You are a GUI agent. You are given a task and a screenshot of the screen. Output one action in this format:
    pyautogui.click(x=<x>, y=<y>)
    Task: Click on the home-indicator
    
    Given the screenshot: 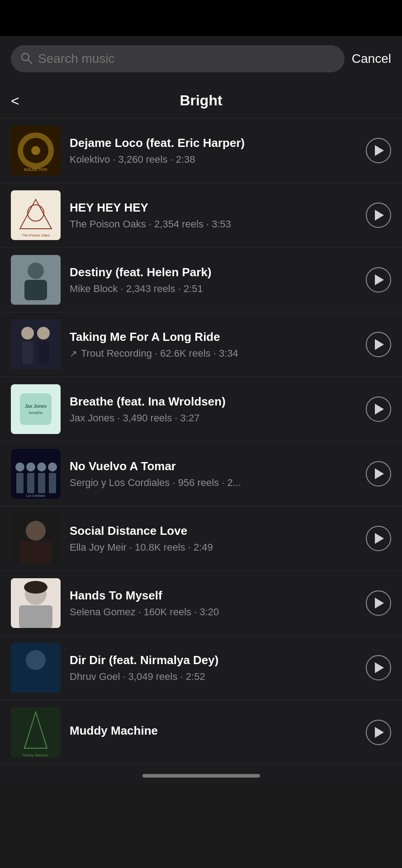 What is the action you would take?
    pyautogui.click(x=201, y=776)
    